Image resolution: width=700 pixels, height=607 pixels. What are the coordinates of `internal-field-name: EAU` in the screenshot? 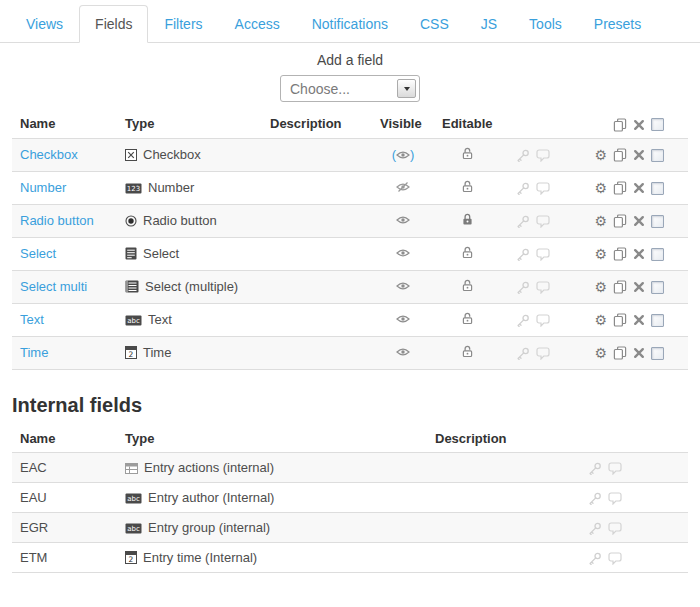 It's located at (64, 497).